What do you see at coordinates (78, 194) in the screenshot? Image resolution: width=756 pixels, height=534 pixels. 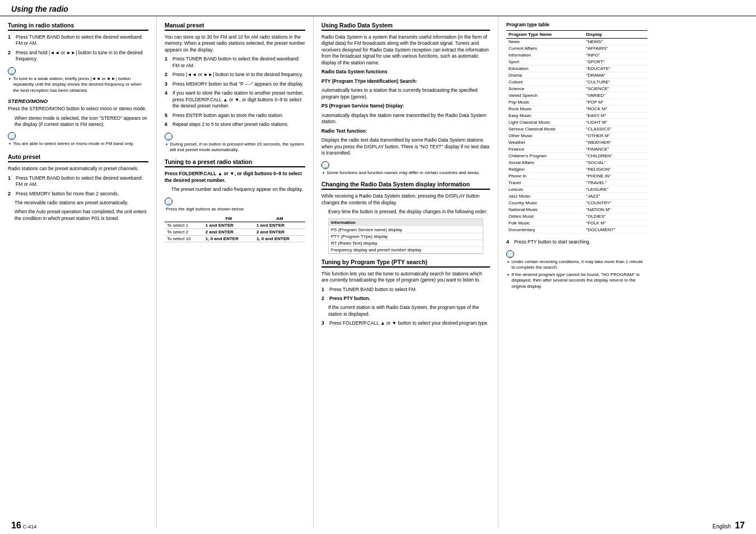 I see `auto-step-2: 2 Press MEMORY button for more than 2 se…` at bounding box center [78, 194].